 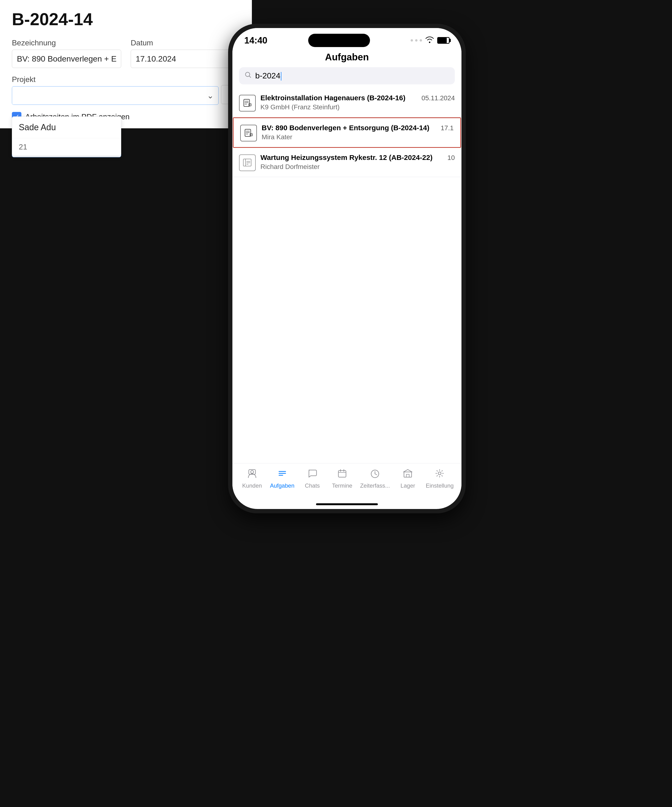 I want to click on dropdown-number: 21, so click(x=67, y=147).